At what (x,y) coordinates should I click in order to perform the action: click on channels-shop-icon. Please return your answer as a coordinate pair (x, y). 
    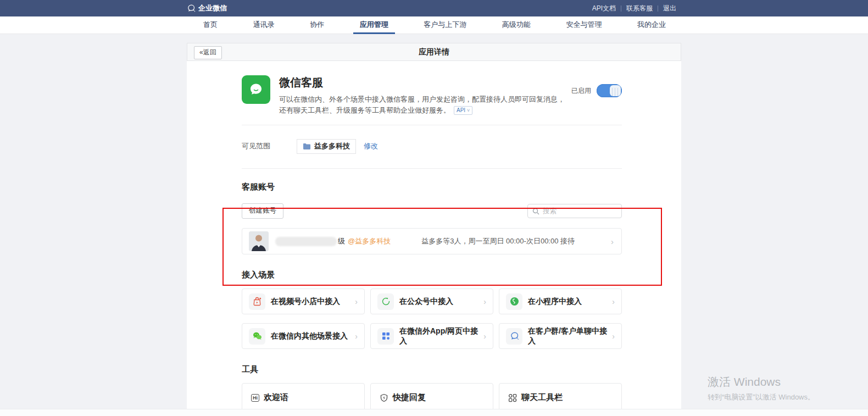
    Looking at the image, I should click on (257, 302).